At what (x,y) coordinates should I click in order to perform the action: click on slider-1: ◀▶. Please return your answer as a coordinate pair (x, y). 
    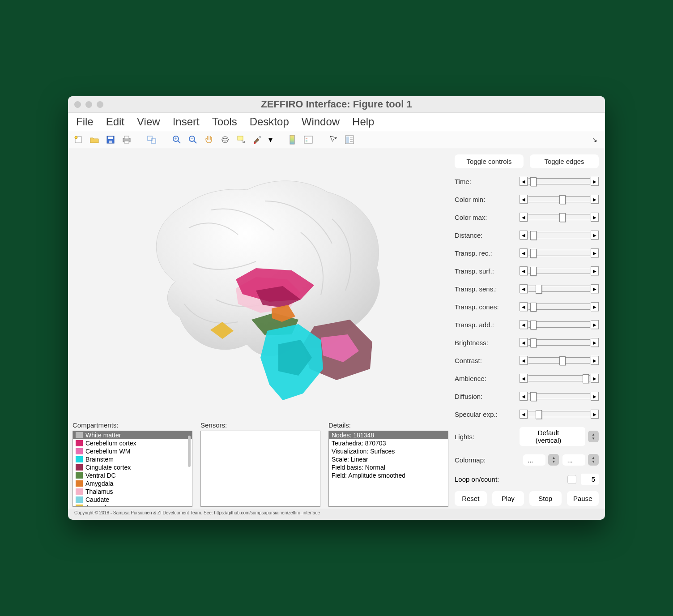
    Looking at the image, I should click on (559, 199).